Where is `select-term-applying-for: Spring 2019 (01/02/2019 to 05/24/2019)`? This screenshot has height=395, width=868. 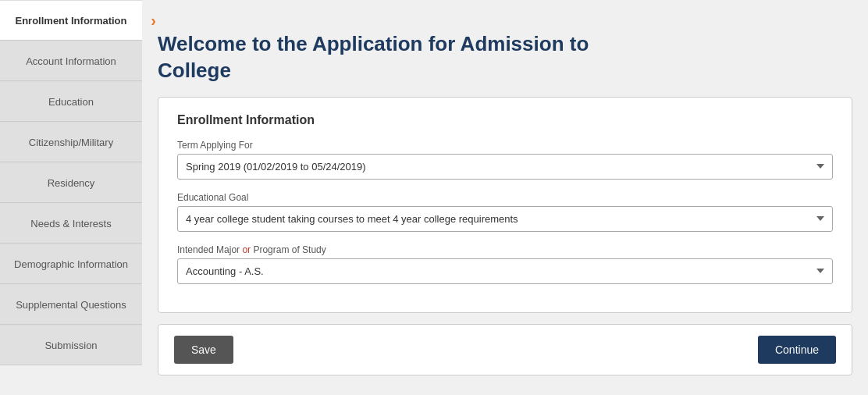
select-term-applying-for: Spring 2019 (01/02/2019 to 05/24/2019) is located at coordinates (505, 167).